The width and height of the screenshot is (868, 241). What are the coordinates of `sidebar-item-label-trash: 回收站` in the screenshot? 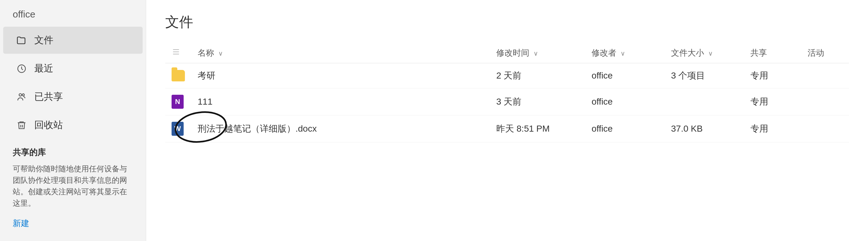 It's located at (49, 125).